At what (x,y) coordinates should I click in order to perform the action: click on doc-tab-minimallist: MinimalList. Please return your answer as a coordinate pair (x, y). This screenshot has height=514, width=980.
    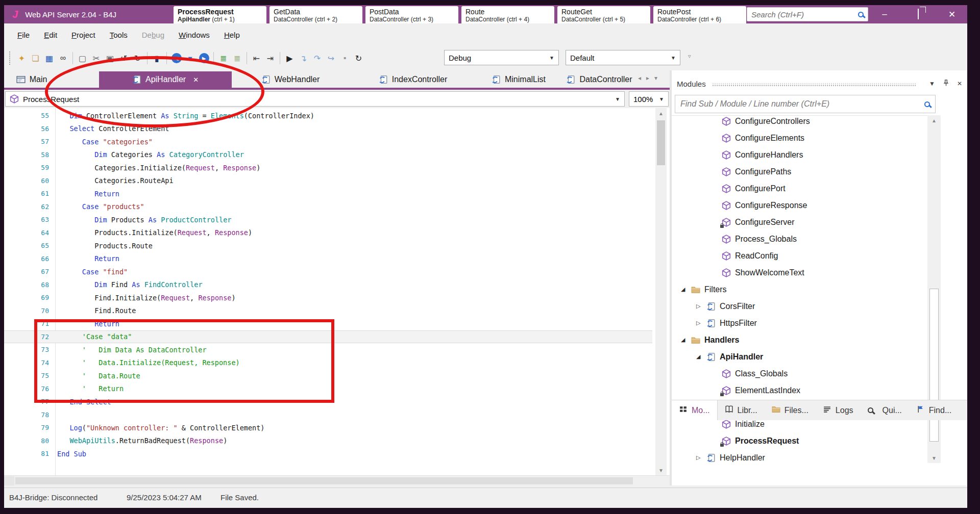
    Looking at the image, I should click on (519, 80).